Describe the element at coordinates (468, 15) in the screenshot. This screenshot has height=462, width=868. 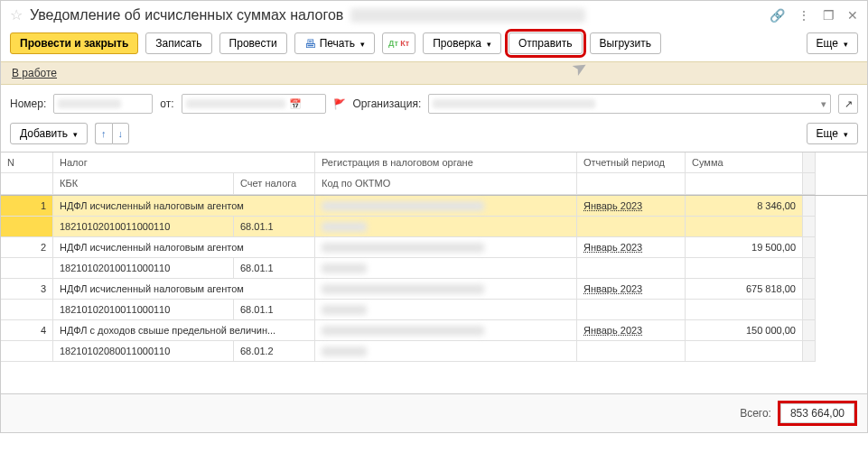
I see `title-extra-blurred` at that location.